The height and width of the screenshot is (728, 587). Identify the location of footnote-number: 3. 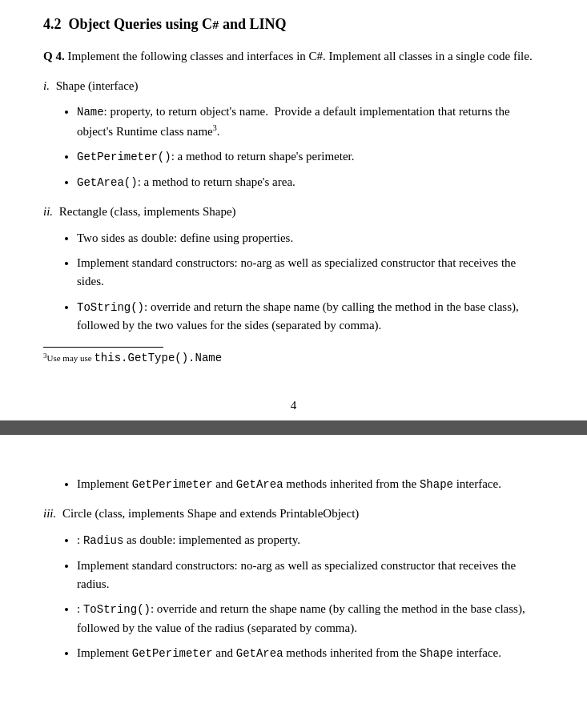
(45, 356).